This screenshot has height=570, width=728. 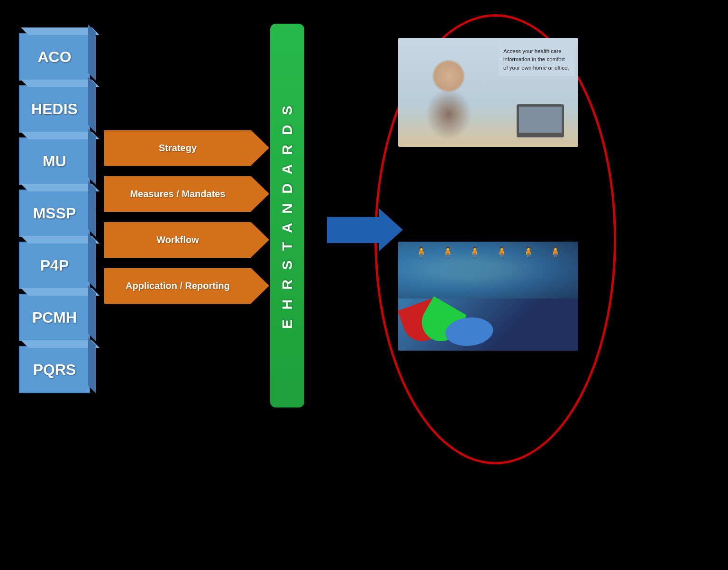 What do you see at coordinates (178, 194) in the screenshot?
I see `arrow-measures: Measures / Mandates` at bounding box center [178, 194].